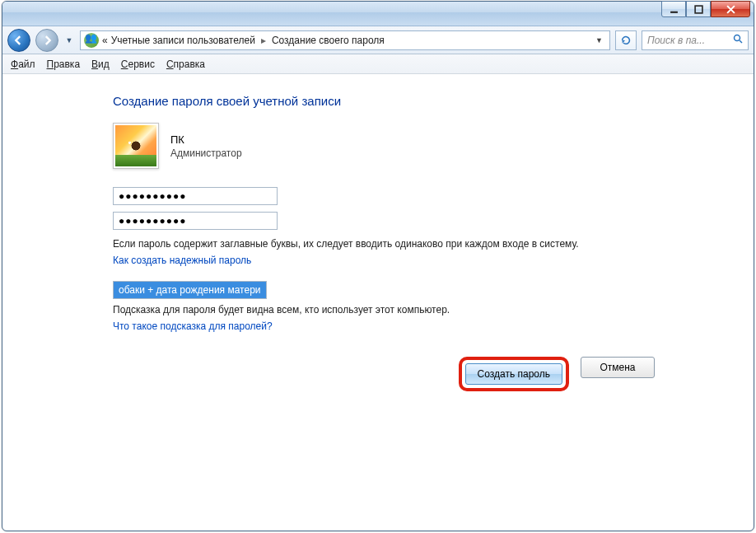 This screenshot has height=533, width=756. I want to click on navbar: ▼ « Учетные записи пользователей ▸ Созда…, so click(378, 40).